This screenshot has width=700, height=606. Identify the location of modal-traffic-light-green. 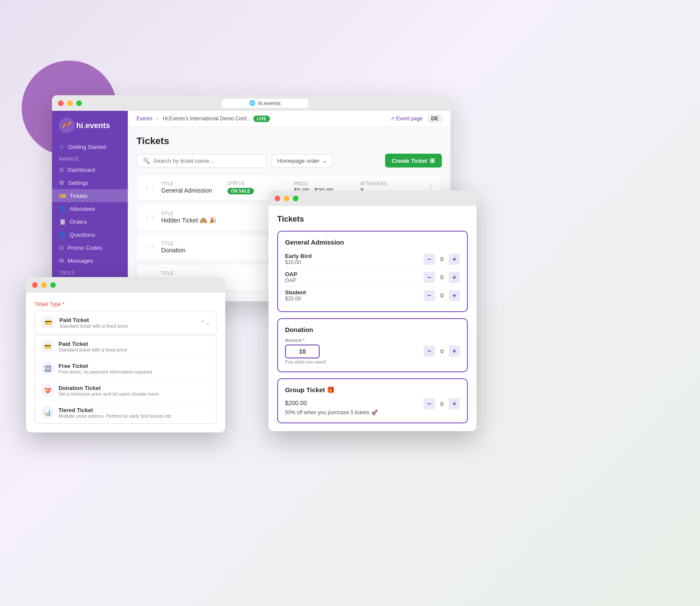
(53, 285).